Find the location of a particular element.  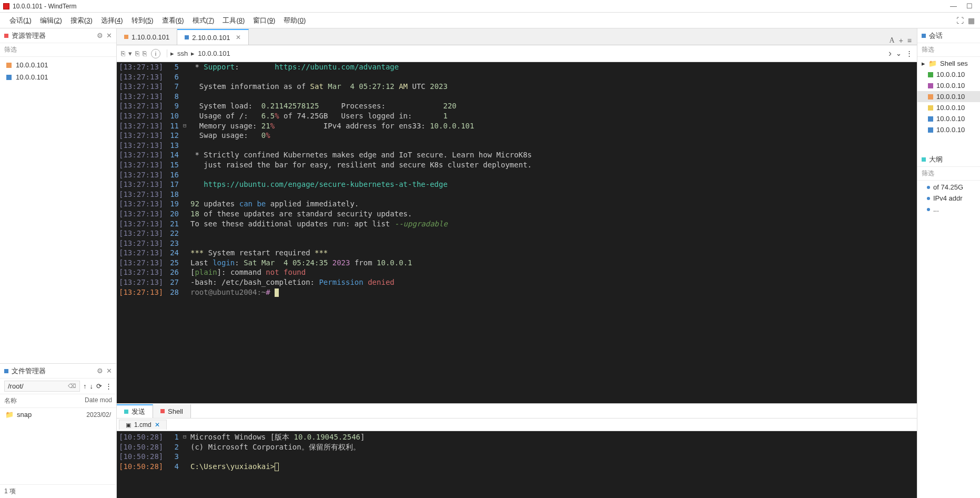

breadcrumb: ▸ ssh ▸ 10.0.0.101 is located at coordinates (526, 54).